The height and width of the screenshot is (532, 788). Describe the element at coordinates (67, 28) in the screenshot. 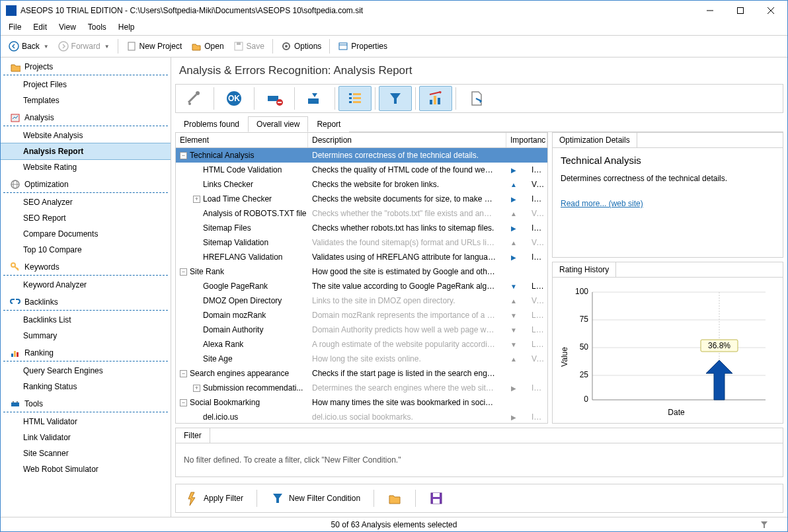

I see `menu-view: View` at that location.